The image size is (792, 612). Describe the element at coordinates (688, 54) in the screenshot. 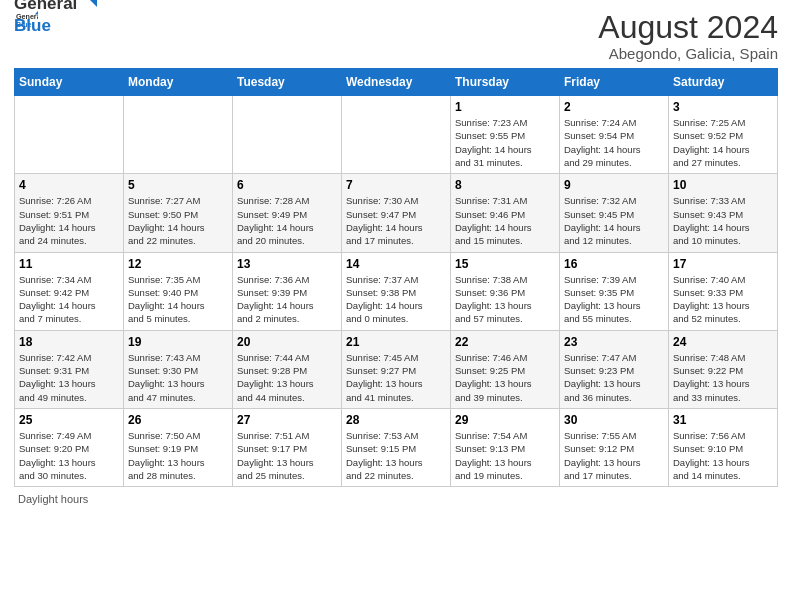

I see `subtitle: Abegondo, Galicia, Spain` at that location.